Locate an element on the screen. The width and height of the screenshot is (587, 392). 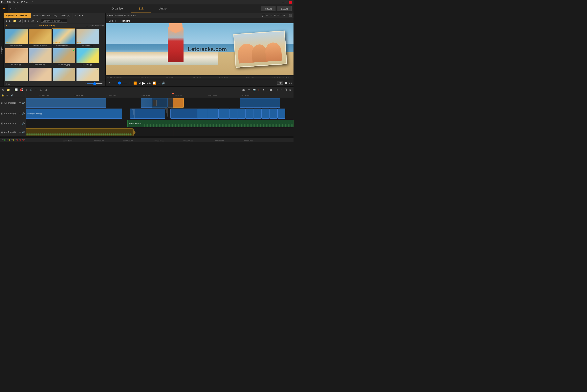
tl-chart-btn: 📊 is located at coordinates (16, 90).